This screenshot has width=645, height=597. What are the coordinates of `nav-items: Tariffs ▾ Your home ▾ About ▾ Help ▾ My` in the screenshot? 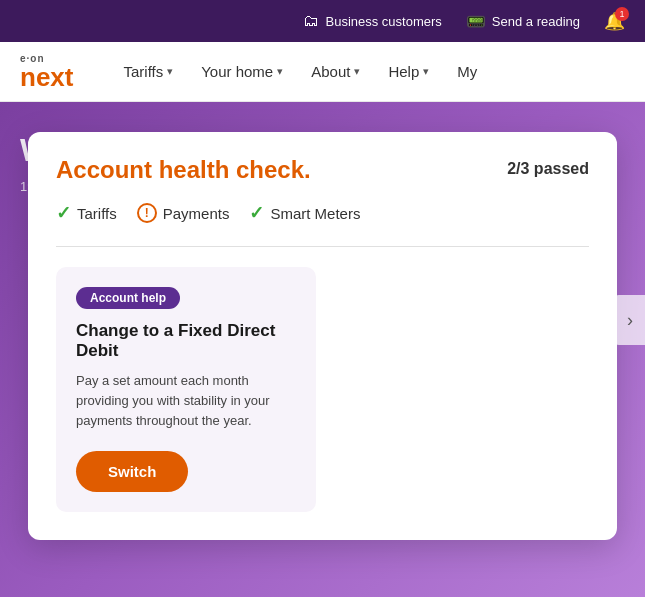 It's located at (300, 72).